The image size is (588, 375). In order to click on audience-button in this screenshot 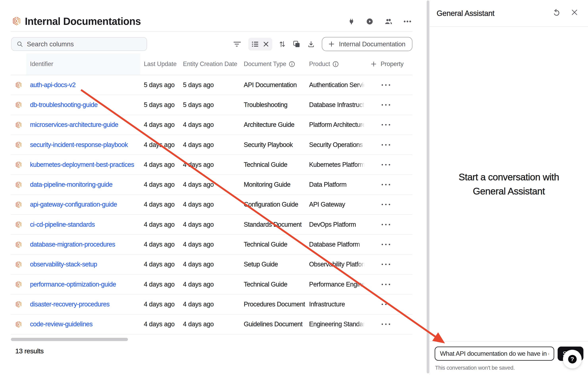, I will do `click(388, 22)`.